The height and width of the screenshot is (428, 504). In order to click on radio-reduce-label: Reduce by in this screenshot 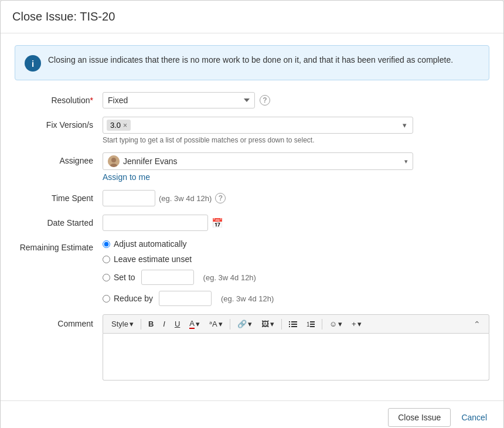, I will do `click(134, 298)`.